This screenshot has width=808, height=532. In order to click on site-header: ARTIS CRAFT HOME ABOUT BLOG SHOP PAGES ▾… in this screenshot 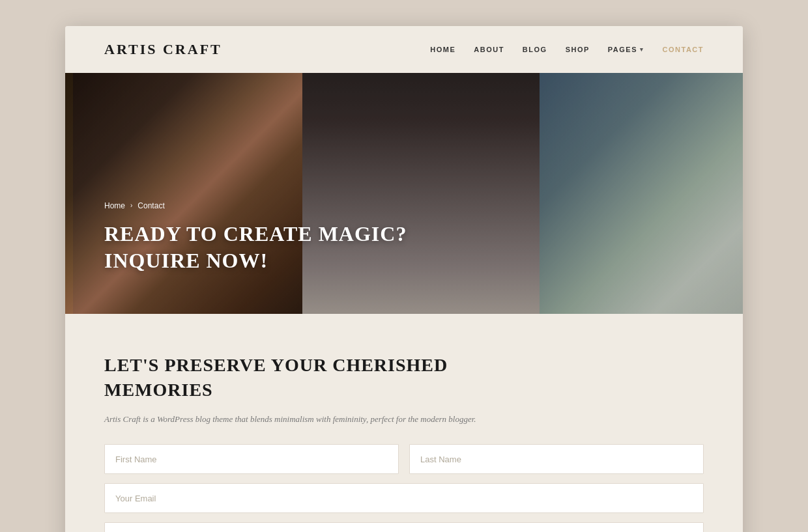, I will do `click(404, 49)`.